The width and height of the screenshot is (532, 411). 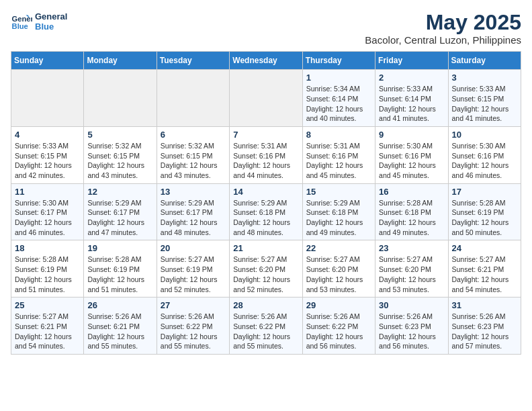 I want to click on day-number: 10, so click(x=485, y=134).